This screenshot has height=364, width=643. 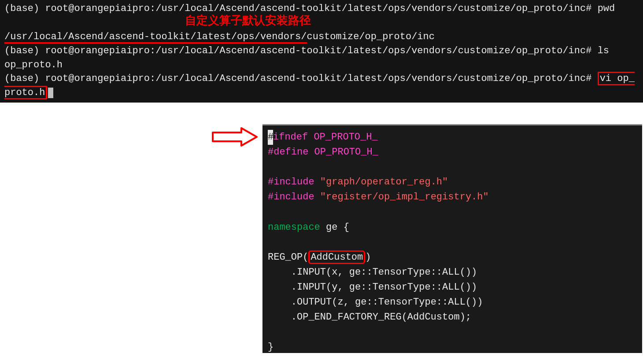 What do you see at coordinates (452, 317) in the screenshot?
I see `editor-line-13: .OP_END_FACTORY_REG(AddCustom);` at bounding box center [452, 317].